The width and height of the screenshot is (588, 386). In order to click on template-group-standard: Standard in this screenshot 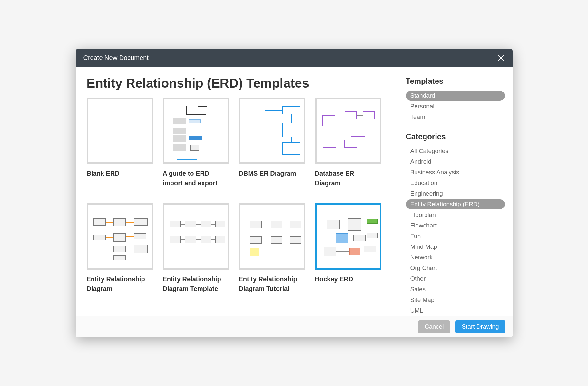, I will do `click(455, 96)`.